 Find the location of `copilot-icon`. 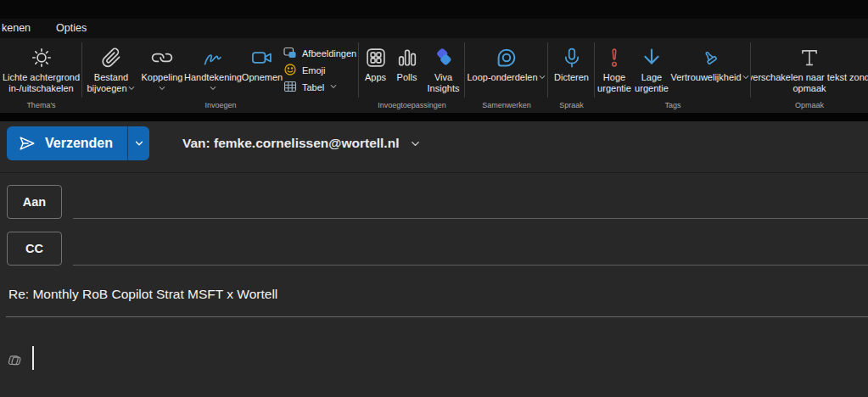

copilot-icon is located at coordinates (15, 361).